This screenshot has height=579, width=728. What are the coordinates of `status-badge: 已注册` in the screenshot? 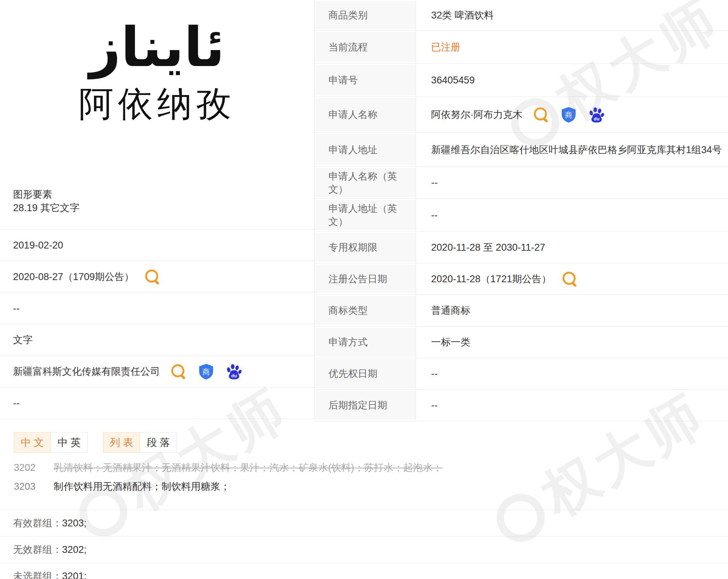 It's located at (572, 47).